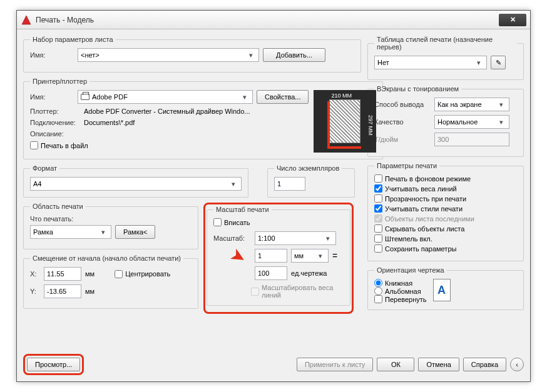 The width and height of the screenshot is (547, 392). I want to click on scale-mm-input, so click(271, 256).